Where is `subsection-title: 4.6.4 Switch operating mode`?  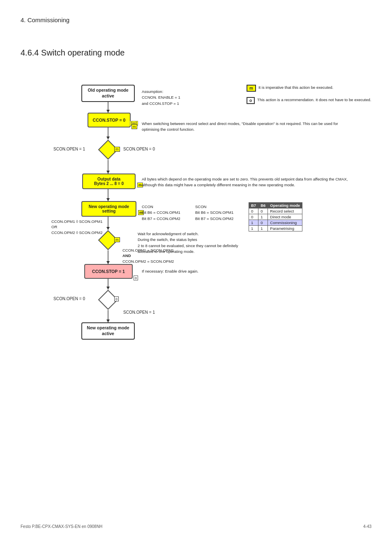
subsection-title: 4.6.4 Switch operating mode is located at coordinates (196, 53).